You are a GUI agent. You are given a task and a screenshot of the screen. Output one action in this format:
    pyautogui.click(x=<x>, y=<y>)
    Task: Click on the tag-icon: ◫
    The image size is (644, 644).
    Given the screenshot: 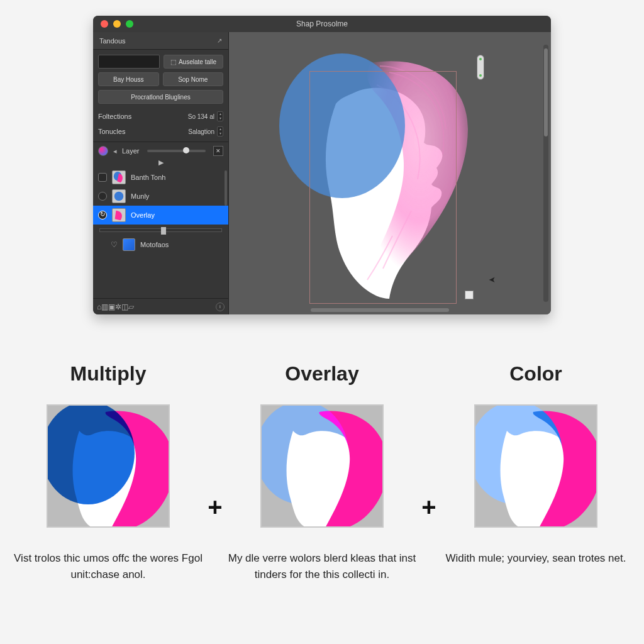 What is the action you would take?
    pyautogui.click(x=125, y=307)
    